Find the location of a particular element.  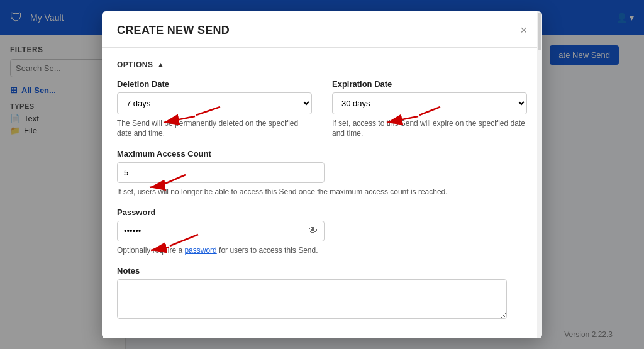

max-access-input is located at coordinates (221, 172).